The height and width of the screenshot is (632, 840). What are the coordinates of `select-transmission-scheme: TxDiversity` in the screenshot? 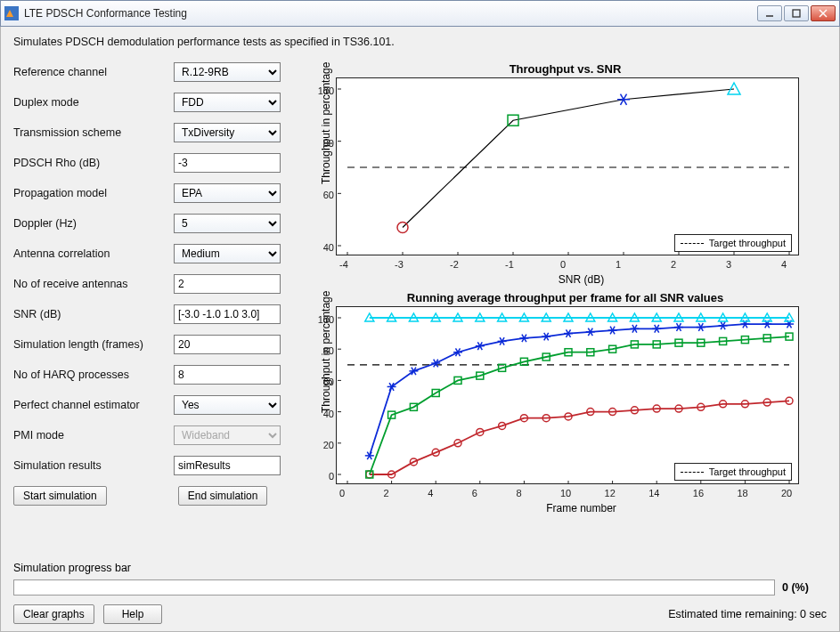 It's located at (227, 133).